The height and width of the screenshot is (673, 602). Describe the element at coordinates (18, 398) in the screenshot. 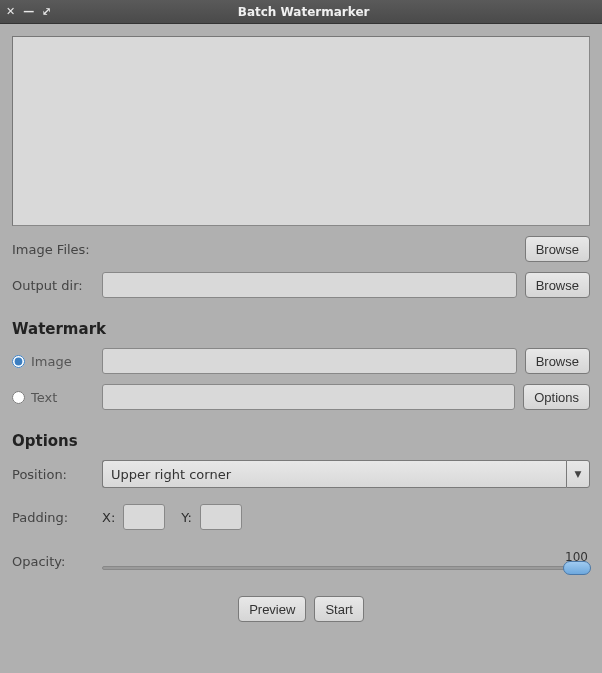

I see `watermark-text-radio` at that location.